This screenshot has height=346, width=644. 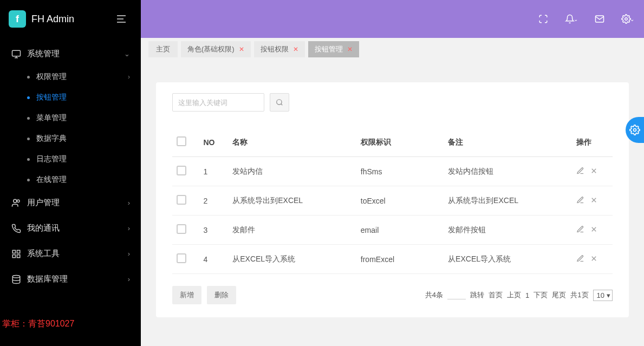 I want to click on select-all-checkbox, so click(x=181, y=141).